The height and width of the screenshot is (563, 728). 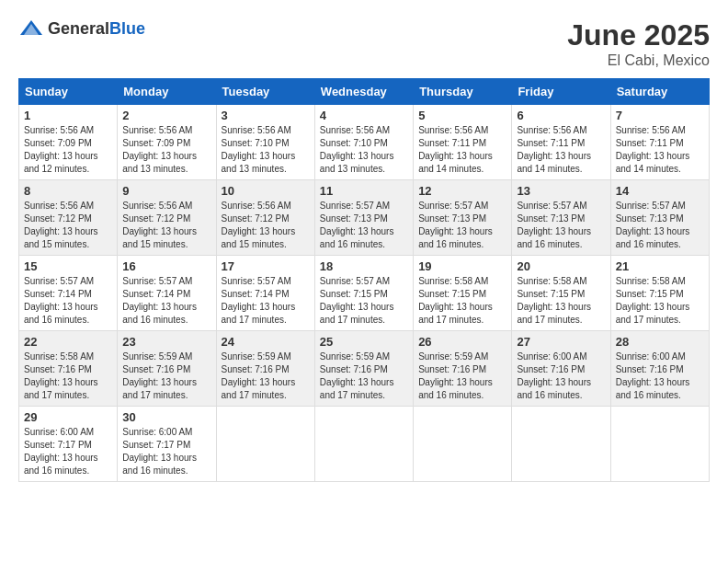 What do you see at coordinates (364, 444) in the screenshot?
I see `calendar-week-row: 29Sunrise: 6:00 AMSunset: 7:17 PMDayligh…` at bounding box center [364, 444].